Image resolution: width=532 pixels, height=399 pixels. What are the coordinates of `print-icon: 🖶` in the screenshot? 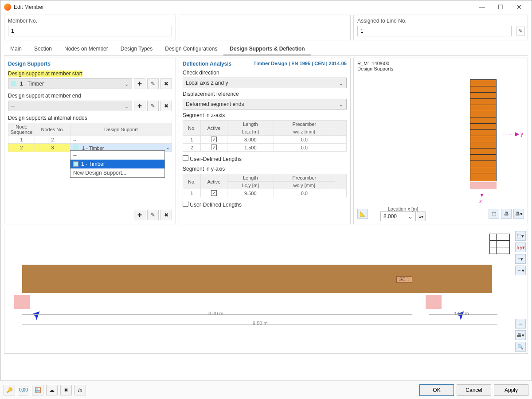 It's located at (506, 214).